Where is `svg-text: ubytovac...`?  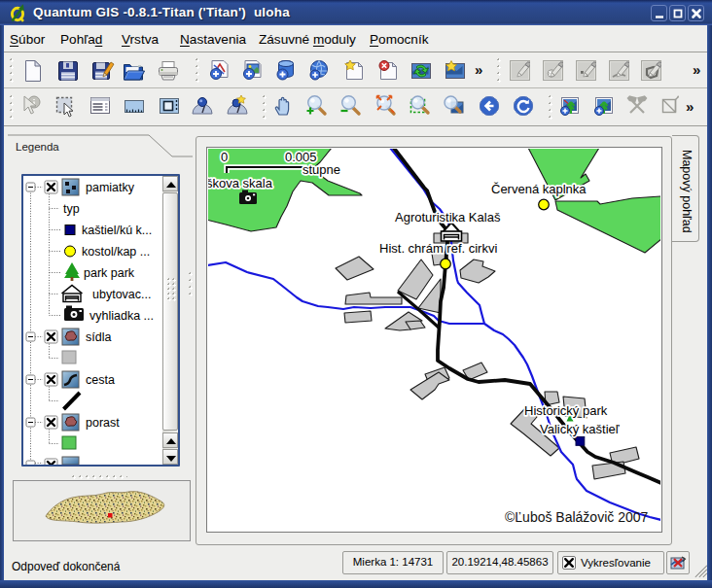 svg-text: ubytovac... is located at coordinates (122, 294).